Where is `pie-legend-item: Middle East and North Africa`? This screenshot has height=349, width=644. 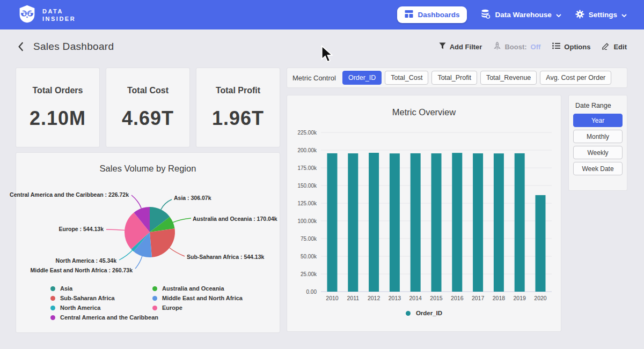
pie-legend-item: Middle East and North Africa is located at coordinates (197, 298).